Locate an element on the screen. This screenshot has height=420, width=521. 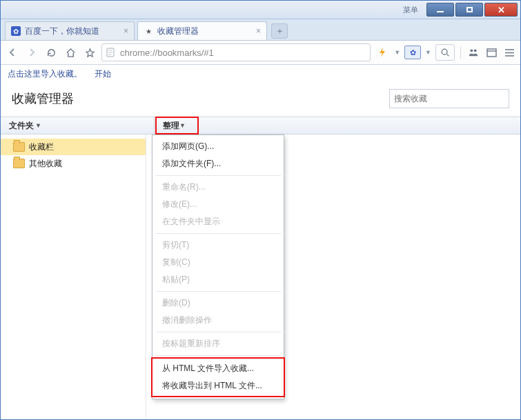
window-icon is located at coordinates (491, 52).